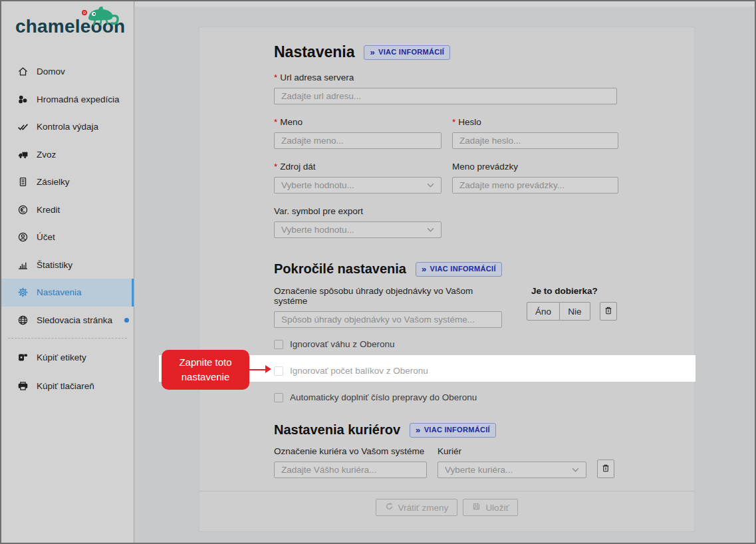  Describe the element at coordinates (535, 141) in the screenshot. I see `password-input` at that location.